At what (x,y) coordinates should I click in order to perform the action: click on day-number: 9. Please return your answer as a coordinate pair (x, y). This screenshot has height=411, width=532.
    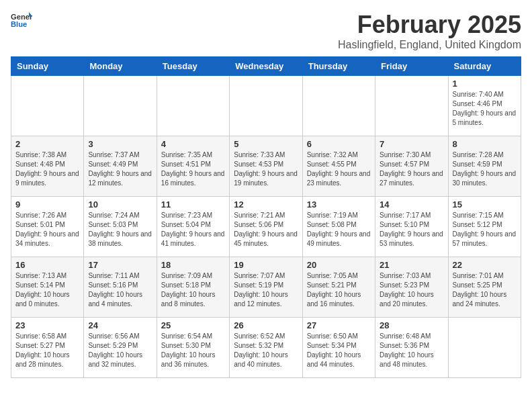
    Looking at the image, I should click on (47, 204).